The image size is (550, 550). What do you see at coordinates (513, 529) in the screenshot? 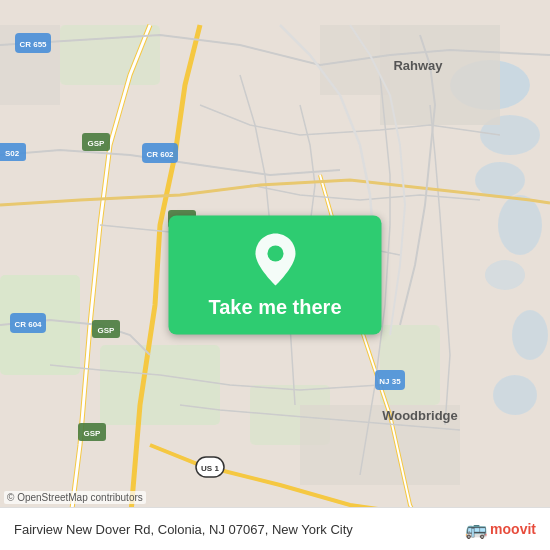
I see `moovit-text: moovit` at bounding box center [513, 529].